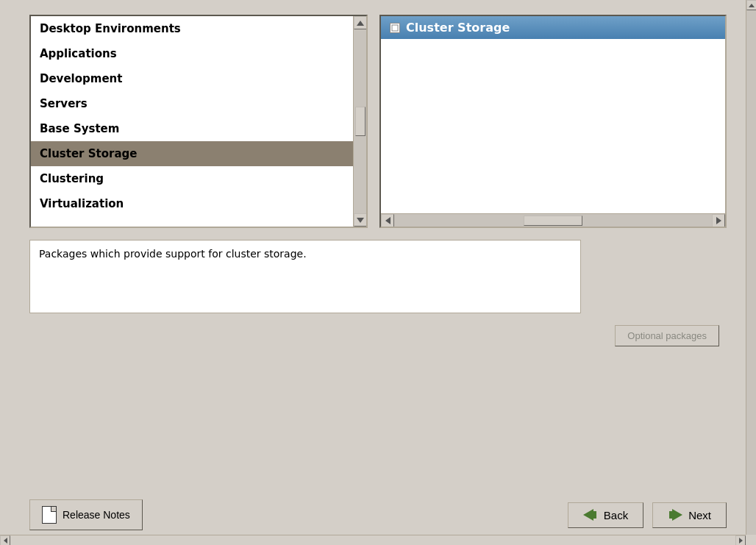 The height and width of the screenshot is (545, 756). Describe the element at coordinates (192, 179) in the screenshot. I see `category-item-clustering: Clustering` at that location.